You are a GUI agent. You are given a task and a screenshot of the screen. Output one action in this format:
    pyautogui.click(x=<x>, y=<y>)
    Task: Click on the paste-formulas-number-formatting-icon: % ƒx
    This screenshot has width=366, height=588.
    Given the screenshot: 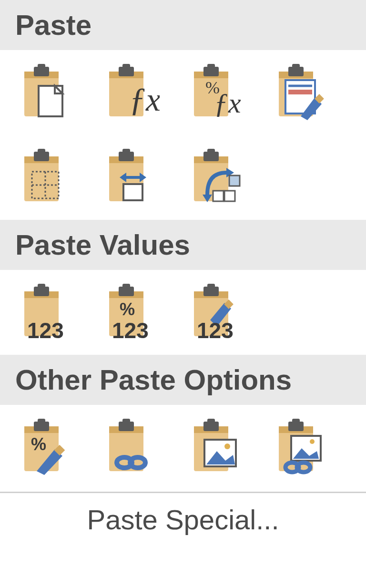 What is the action you would take?
    pyautogui.click(x=216, y=93)
    